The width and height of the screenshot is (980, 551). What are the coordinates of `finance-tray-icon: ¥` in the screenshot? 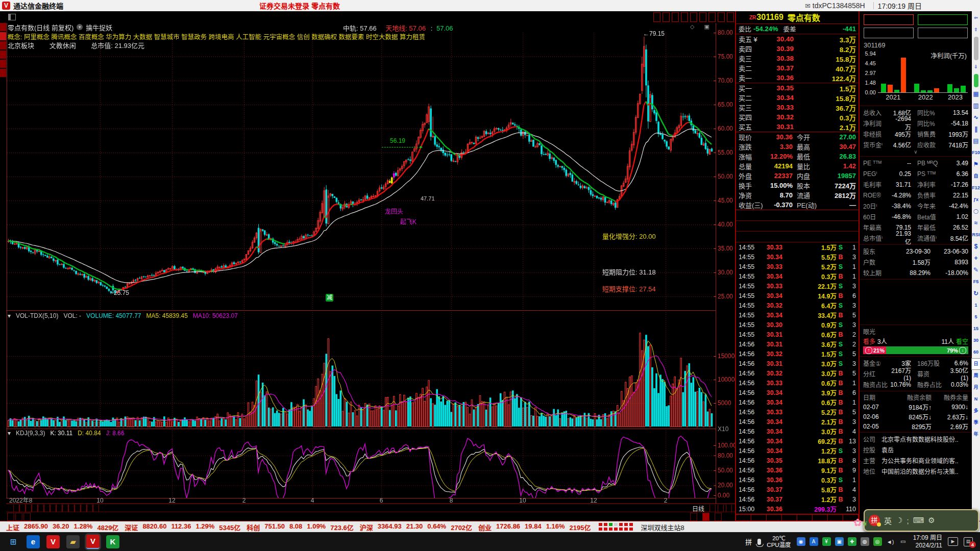 It's located at (827, 542).